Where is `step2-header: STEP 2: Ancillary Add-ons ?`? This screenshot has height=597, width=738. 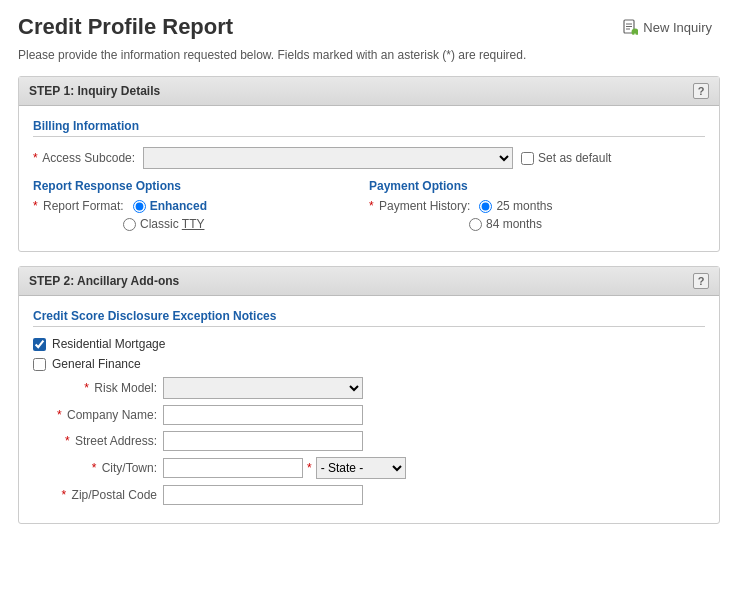 step2-header: STEP 2: Ancillary Add-ons ? is located at coordinates (369, 282).